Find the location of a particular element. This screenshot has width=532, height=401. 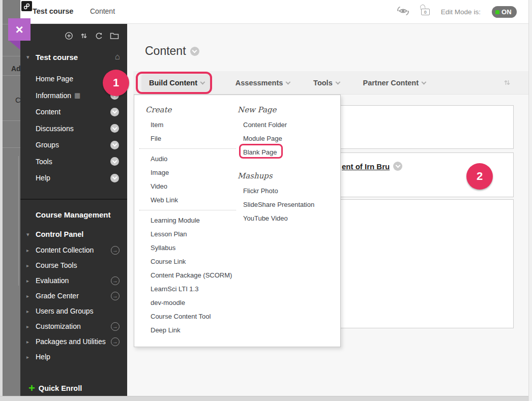

menu-item-content-folder: Content Folder is located at coordinates (287, 125).